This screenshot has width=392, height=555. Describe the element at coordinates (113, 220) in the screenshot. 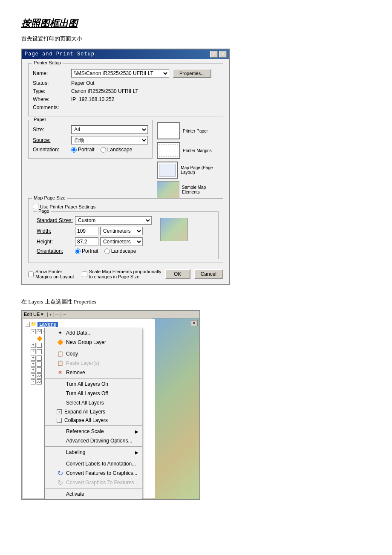

I see `standard-sizes-select: Custom` at that location.